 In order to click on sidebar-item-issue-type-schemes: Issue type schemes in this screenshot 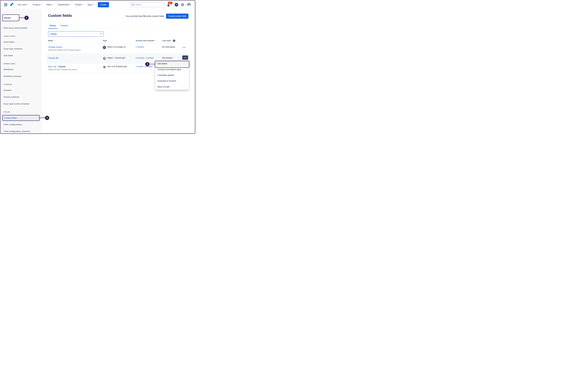, I will do `click(13, 49)`.